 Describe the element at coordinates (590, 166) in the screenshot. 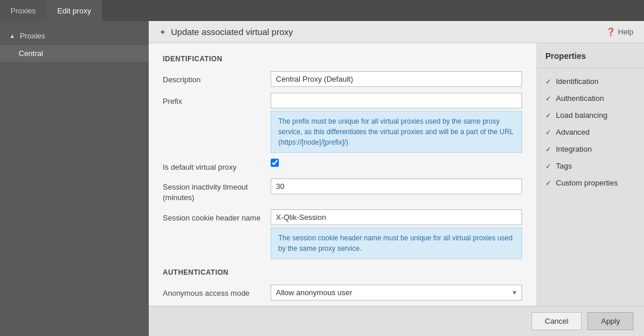

I see `prop-item-tags: ✓ Tags` at that location.